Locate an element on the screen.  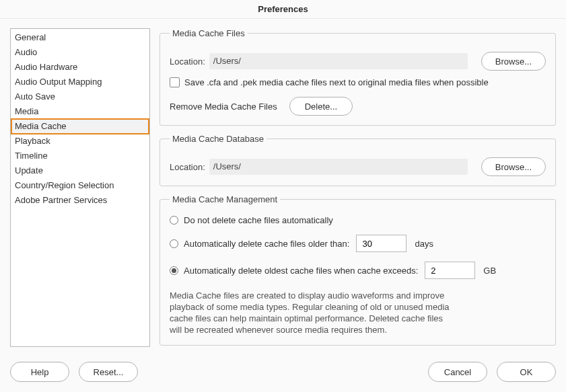
radio-delete-older-label: Automatically delete cache files older t… is located at coordinates (267, 243).